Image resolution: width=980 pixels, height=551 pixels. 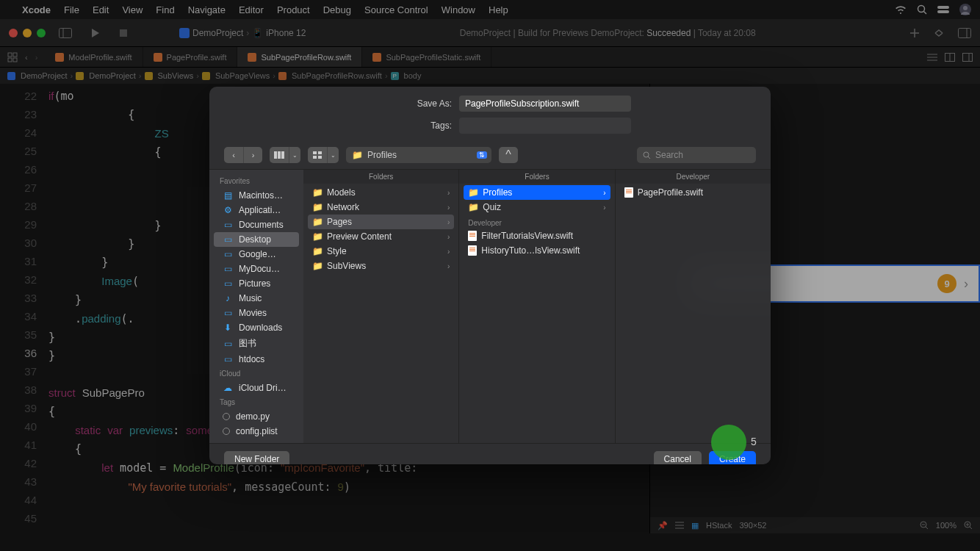 What do you see at coordinates (242, 76) in the screenshot?
I see `bc-item: SubPageViews` at bounding box center [242, 76].